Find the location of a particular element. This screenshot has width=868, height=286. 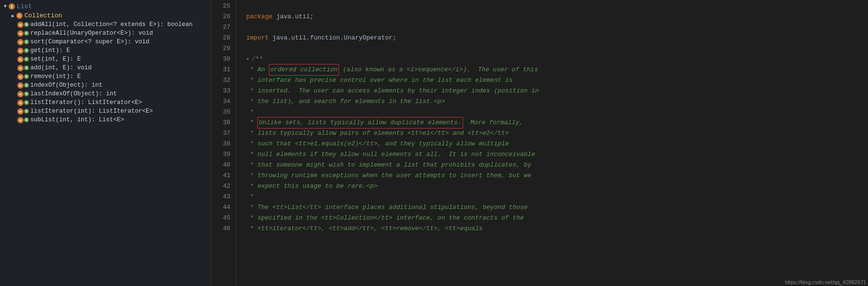

tree-item-add: m b add(int, E): void is located at coordinates (106, 68).